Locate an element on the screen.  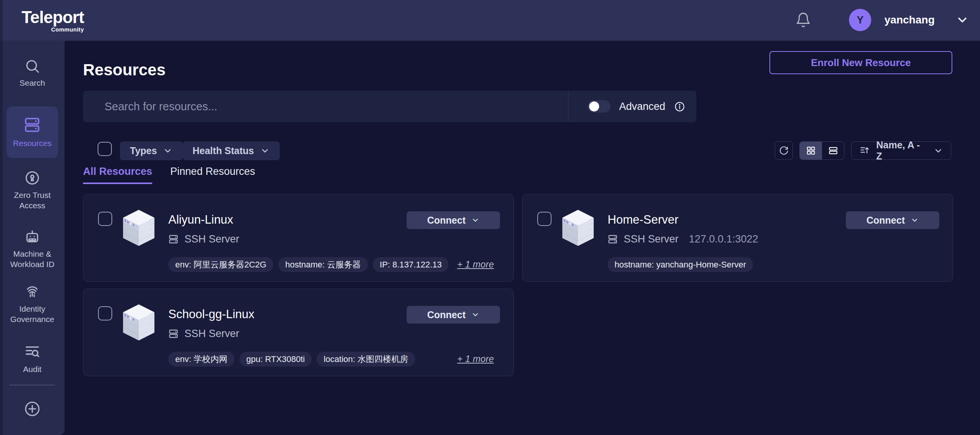
enroll-new-resource-button: Enroll New Resource is located at coordinates (861, 63).